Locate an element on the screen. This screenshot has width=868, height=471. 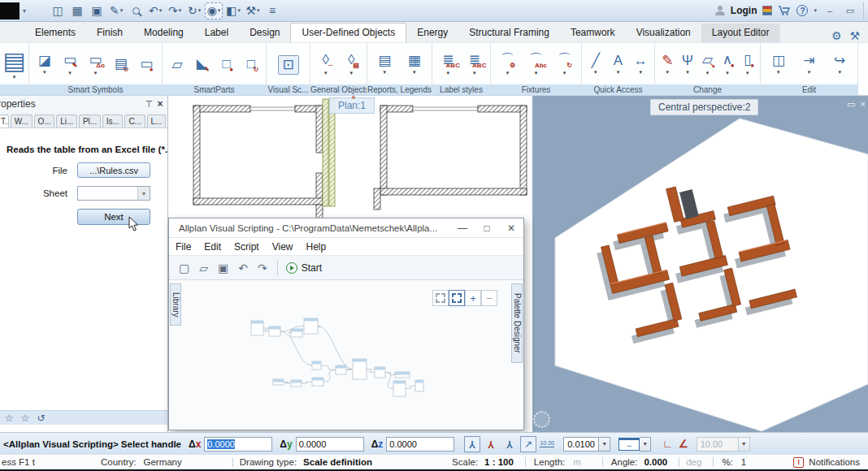
menu-edit: Edit is located at coordinates (213, 247).